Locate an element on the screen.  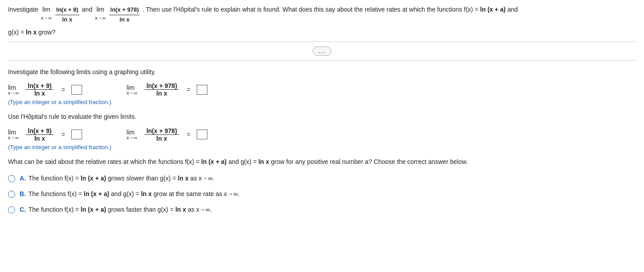
s2-answer-box1 is located at coordinates (77, 134).